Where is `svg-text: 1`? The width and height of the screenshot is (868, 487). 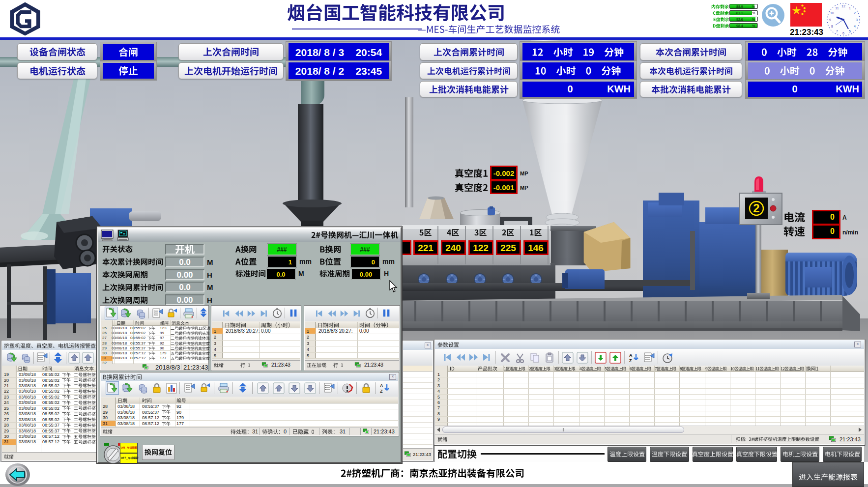 svg-text: 1 is located at coordinates (850, 8).